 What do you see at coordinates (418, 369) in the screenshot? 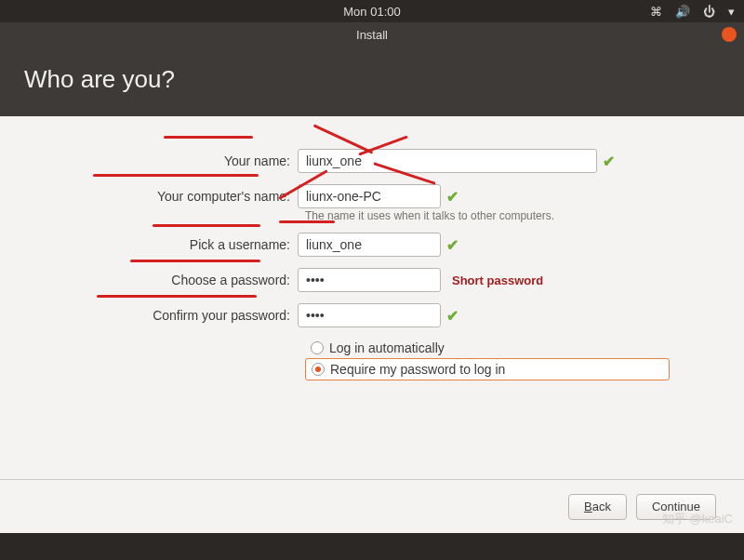
I see `radio-label: Require my password to log in` at bounding box center [418, 369].